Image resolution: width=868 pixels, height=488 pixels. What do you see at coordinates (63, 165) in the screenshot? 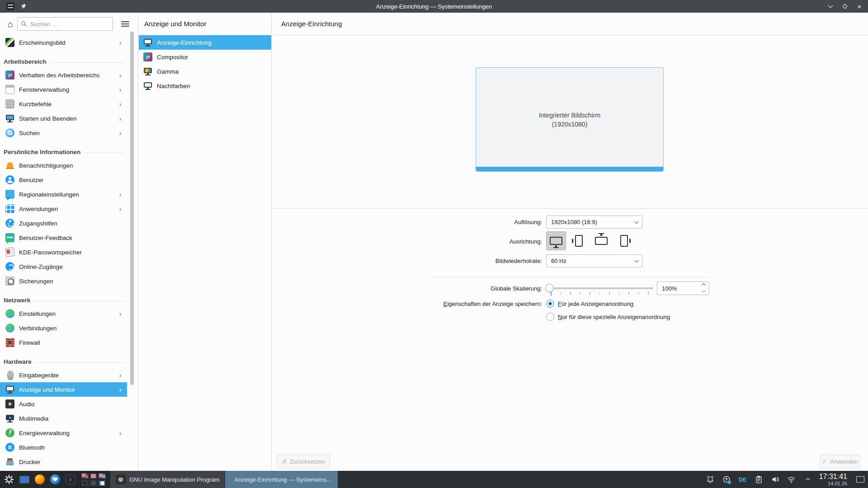
I see `sidebar-item-benachrichtigungen: Benachrichtigungen` at bounding box center [63, 165].